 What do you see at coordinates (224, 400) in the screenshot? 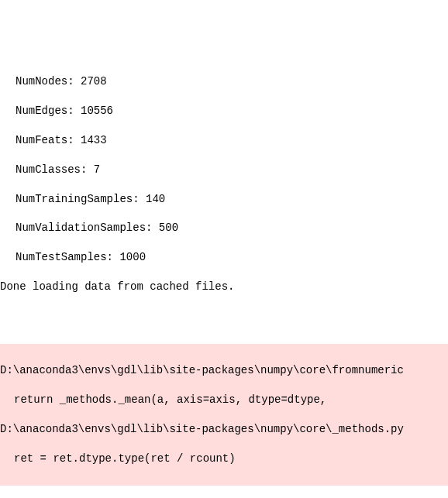
I see `warning-code-1: return _methods._mean(a, axis=axis, dtyp…` at bounding box center [224, 400].